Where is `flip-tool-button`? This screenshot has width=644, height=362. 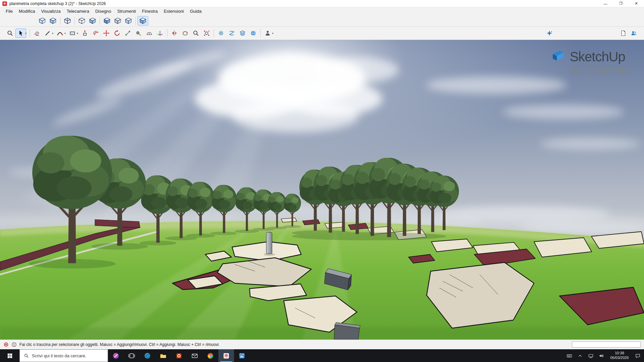
flip-tool-button is located at coordinates (174, 33).